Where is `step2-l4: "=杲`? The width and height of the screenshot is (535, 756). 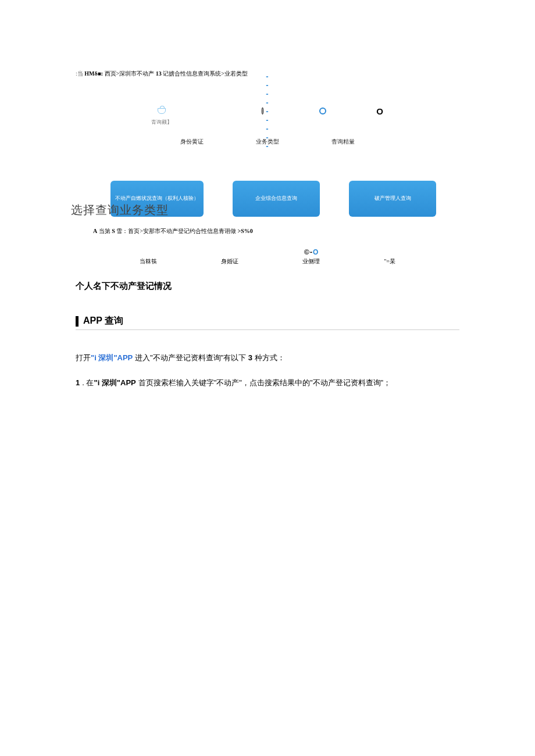 step2-l4: "=杲 is located at coordinates (390, 261).